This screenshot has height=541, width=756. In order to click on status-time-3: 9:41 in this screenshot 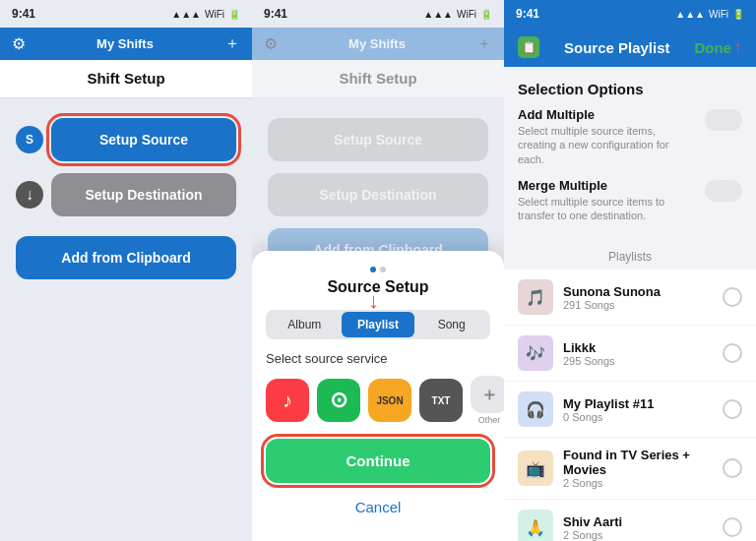, I will do `click(528, 14)`.